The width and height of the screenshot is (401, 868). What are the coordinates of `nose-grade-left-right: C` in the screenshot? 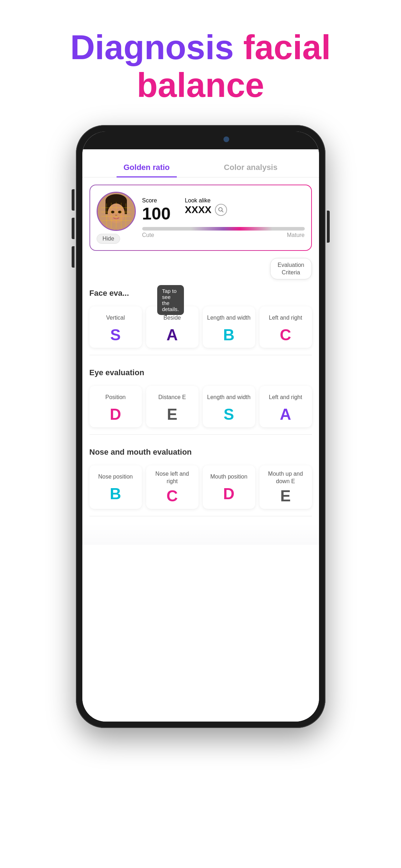 It's located at (173, 496).